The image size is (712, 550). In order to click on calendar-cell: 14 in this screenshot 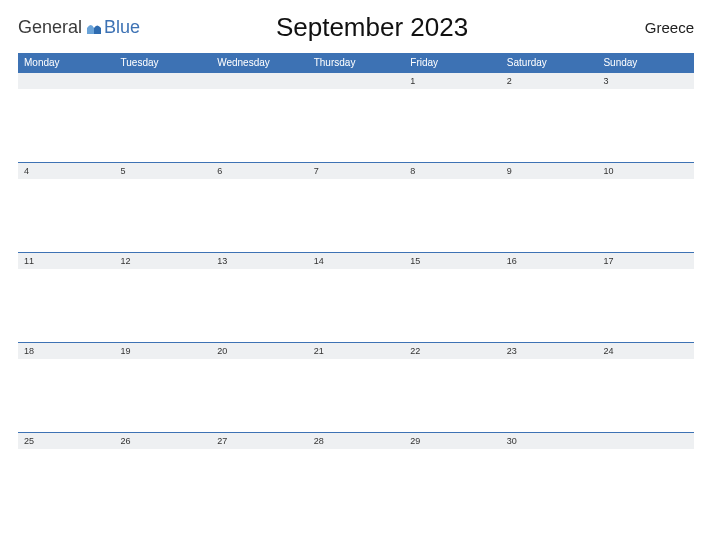, I will do `click(356, 297)`.